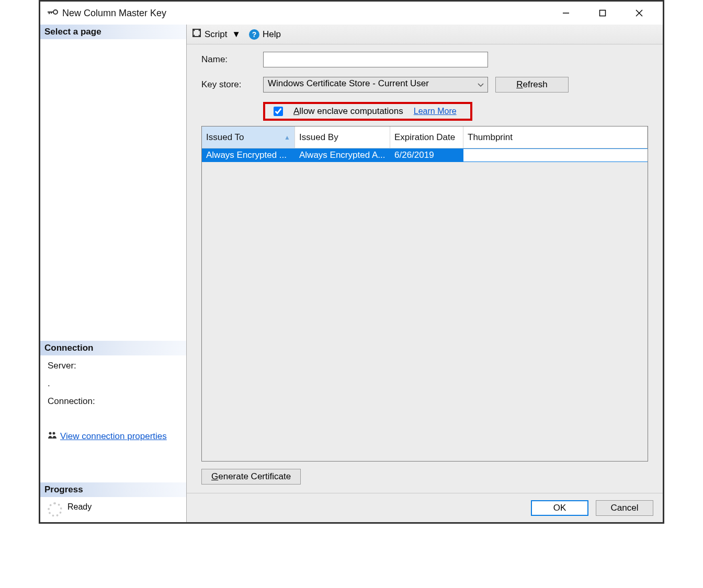  I want to click on refresh-button: Refresh, so click(532, 85).